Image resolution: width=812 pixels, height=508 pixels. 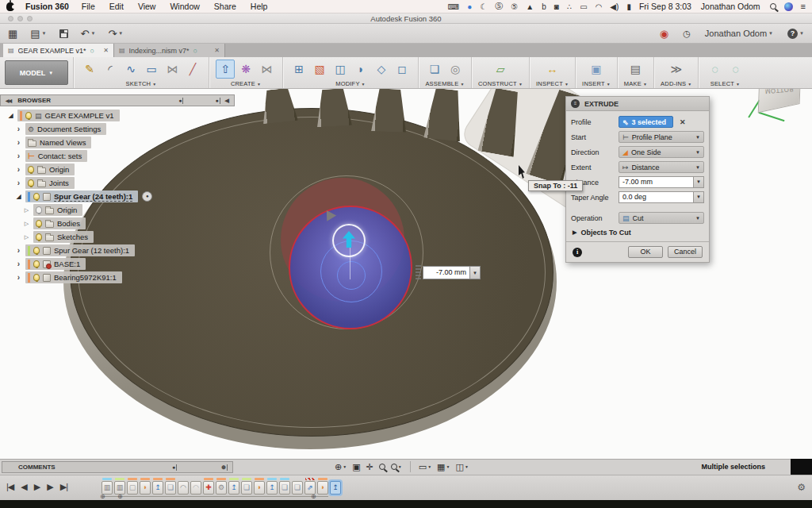 What do you see at coordinates (266, 69) in the screenshot?
I see `mirror-feature-icon: ⋈` at bounding box center [266, 69].